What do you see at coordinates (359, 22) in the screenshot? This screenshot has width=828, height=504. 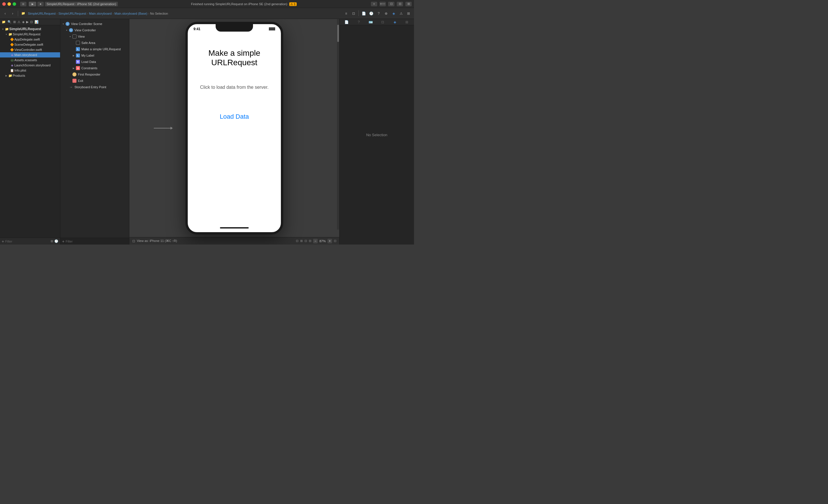 I see `quick-help-icon: ?` at bounding box center [359, 22].